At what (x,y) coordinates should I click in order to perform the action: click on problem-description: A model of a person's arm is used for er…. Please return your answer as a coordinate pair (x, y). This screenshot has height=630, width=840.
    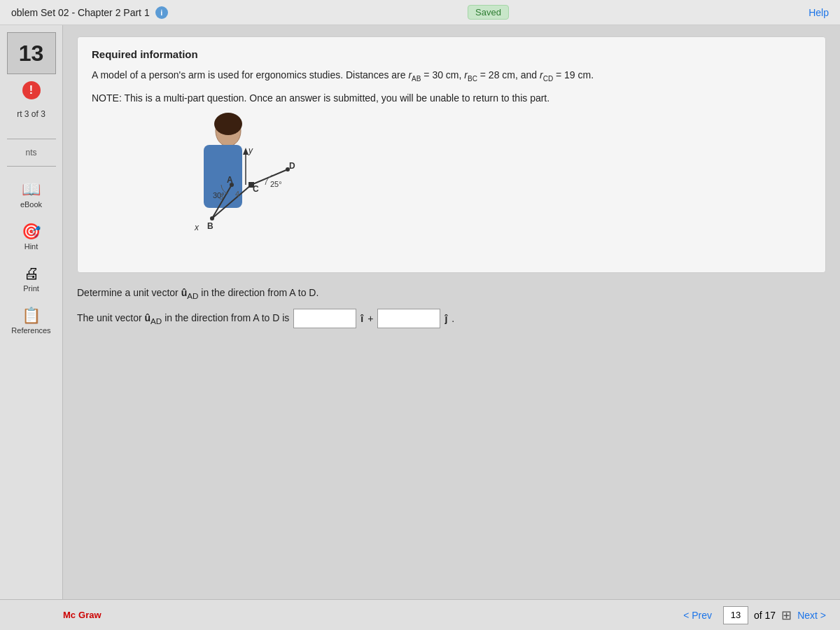
    Looking at the image, I should click on (451, 76).